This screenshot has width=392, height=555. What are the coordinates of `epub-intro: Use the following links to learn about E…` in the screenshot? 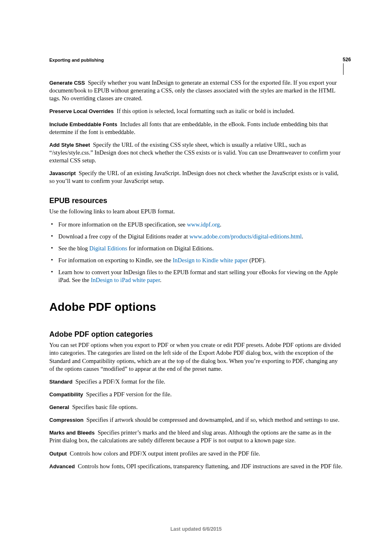 It's located at (196, 211).